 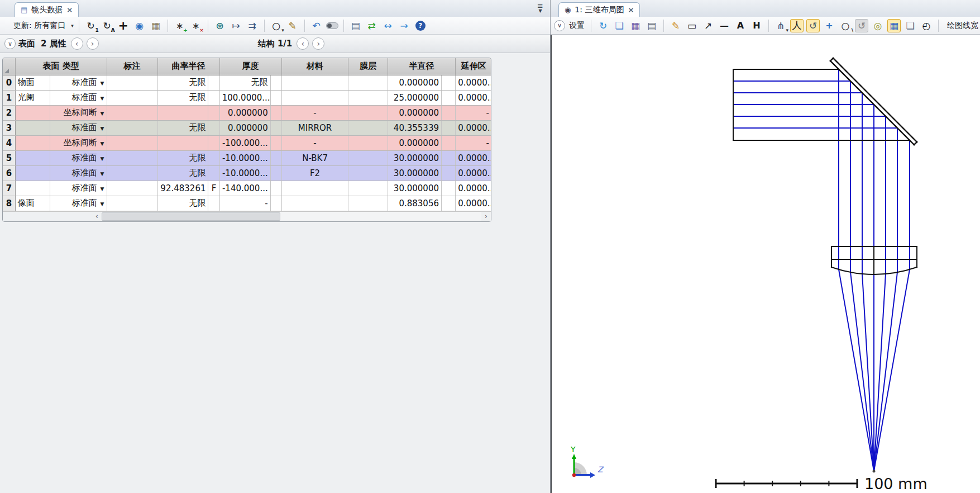 What do you see at coordinates (315, 67) in the screenshot?
I see `header-material: 材料` at bounding box center [315, 67].